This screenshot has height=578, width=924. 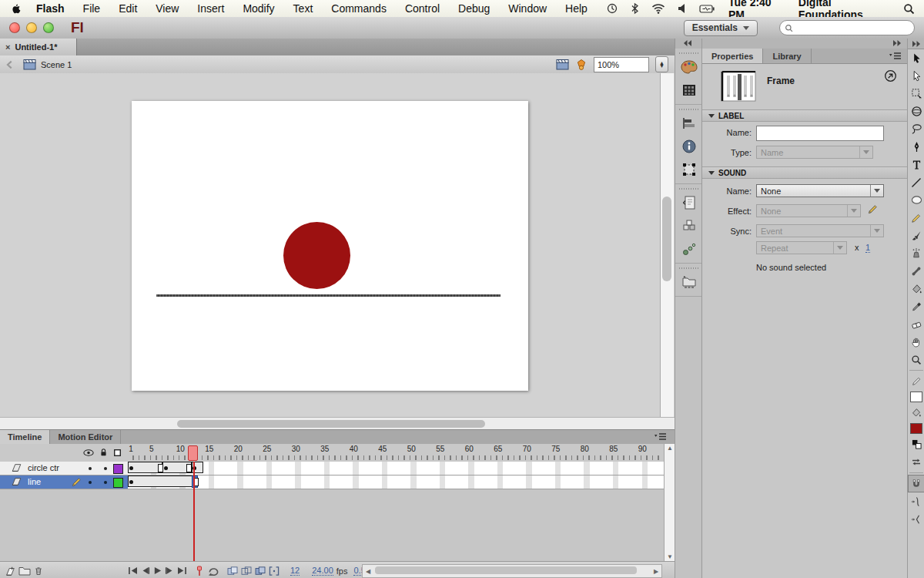 I want to click on frame-ruler: 151015202530354045505560657075808590, so click(x=273, y=449).